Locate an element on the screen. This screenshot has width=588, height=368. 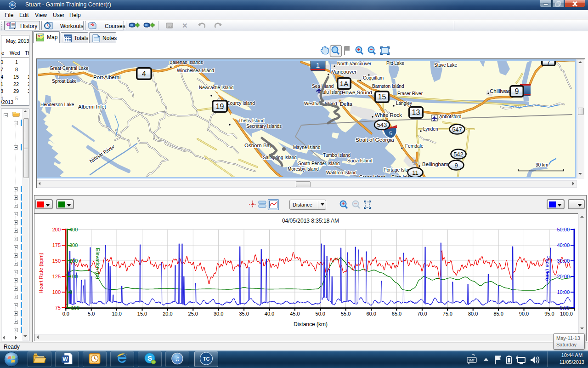
svg-text: 7 is located at coordinates (548, 63).